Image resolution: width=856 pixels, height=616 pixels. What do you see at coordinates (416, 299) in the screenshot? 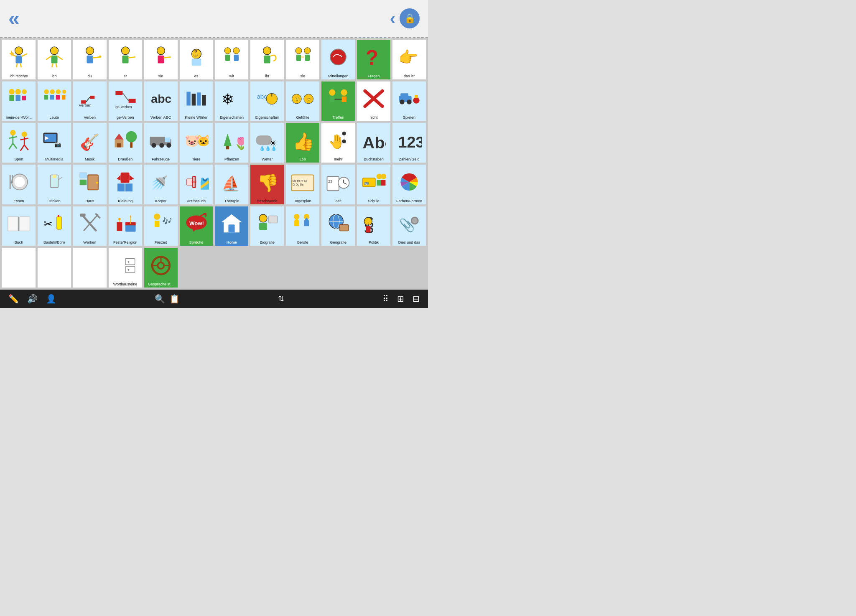
I see `grid-large-icon: ⊟` at bounding box center [416, 299].